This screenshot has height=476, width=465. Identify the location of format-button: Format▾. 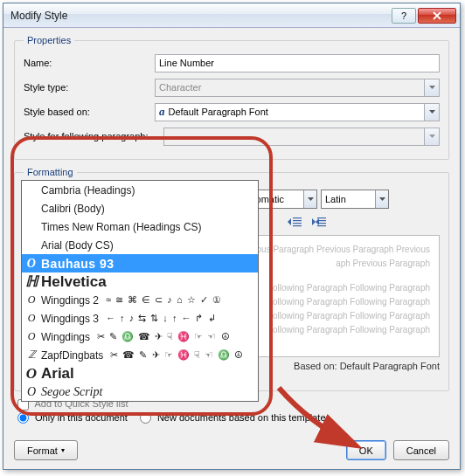
(45, 451).